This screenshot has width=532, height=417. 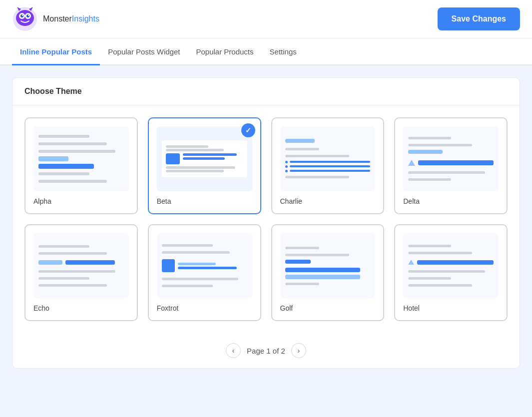 I want to click on golf-preview, so click(x=328, y=266).